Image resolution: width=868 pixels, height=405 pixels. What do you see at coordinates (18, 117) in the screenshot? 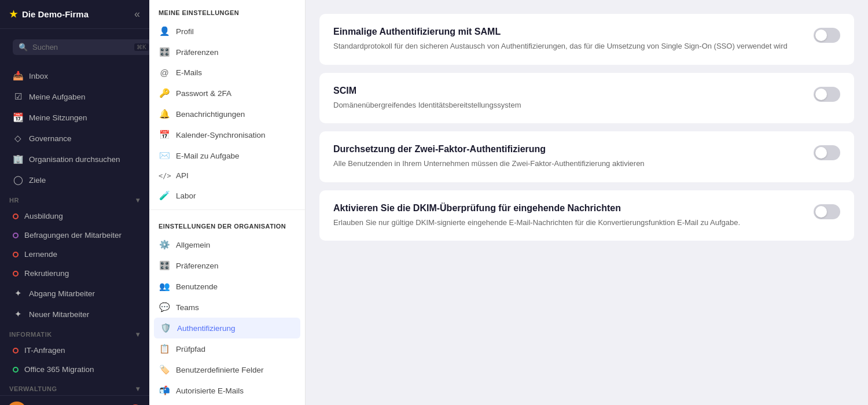
I see `sessions-icon: 📆` at bounding box center [18, 117].